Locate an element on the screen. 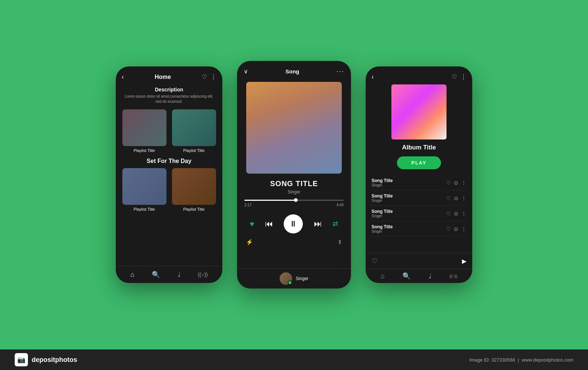 The image size is (588, 370). playlist-grid-top: Playlist Title Playlist Title is located at coordinates (169, 131).